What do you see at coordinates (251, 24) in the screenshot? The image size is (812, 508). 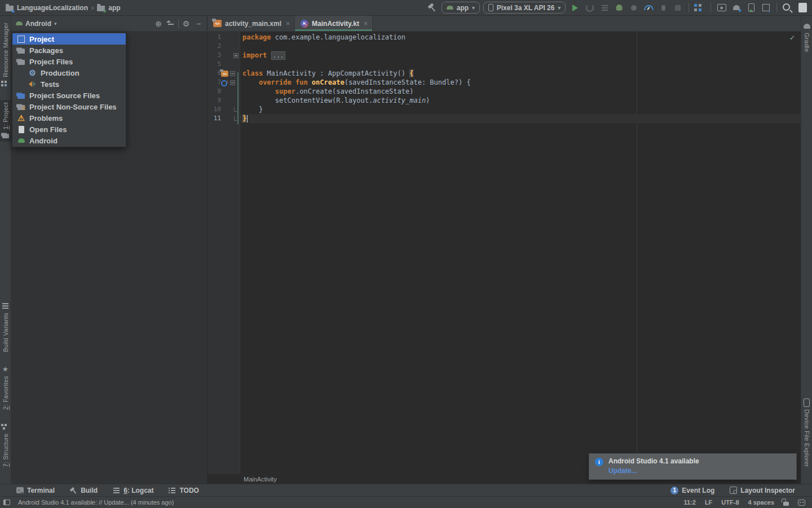 I see `tab-activity-main-xml: activity_main.xml×` at bounding box center [251, 24].